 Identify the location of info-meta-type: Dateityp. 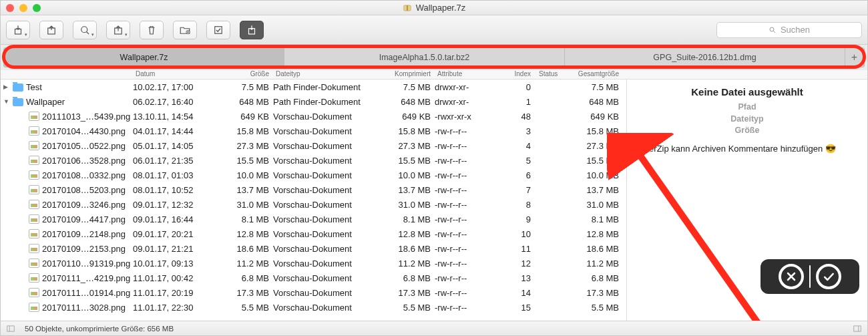
(746, 120).